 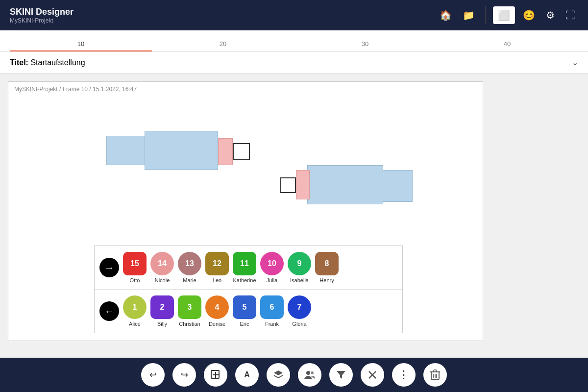 I want to click on player-badge-christian: 3, so click(x=190, y=307).